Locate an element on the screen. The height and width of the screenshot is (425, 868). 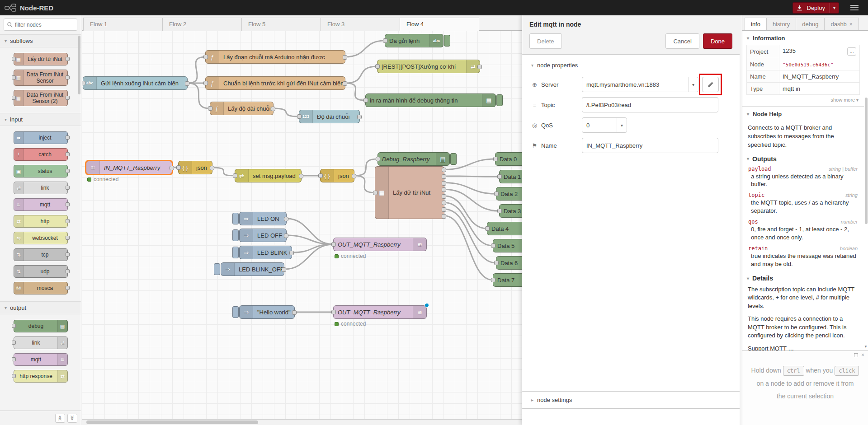
palette-category-input: ▾input is located at coordinates (41, 119).